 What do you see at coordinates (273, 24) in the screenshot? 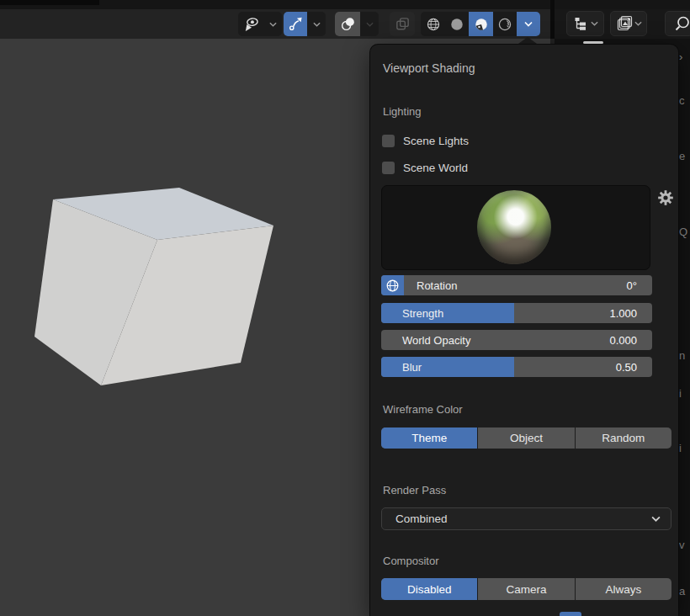
I see `object-visibility-dropdown` at bounding box center [273, 24].